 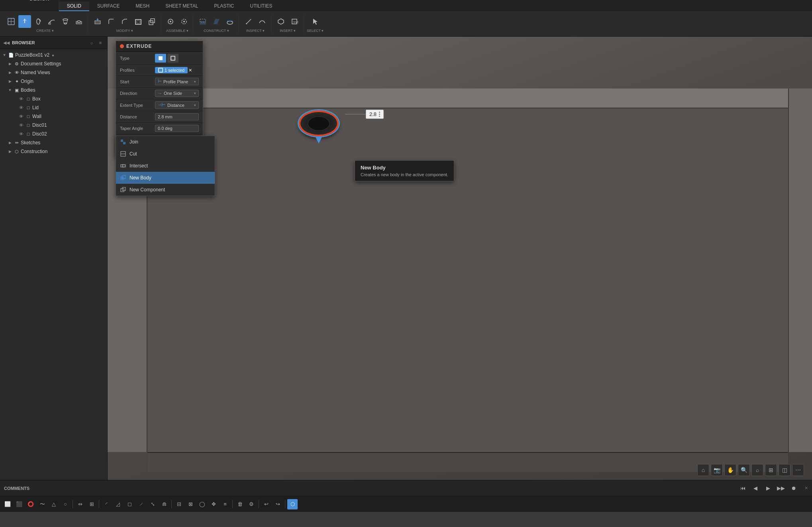 I want to click on plane-at-angle-btn, so click(x=216, y=22).